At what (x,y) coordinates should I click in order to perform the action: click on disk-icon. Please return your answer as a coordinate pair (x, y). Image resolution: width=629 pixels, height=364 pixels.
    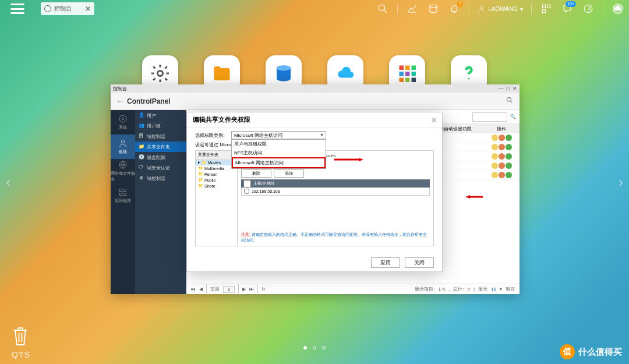
    Looking at the image, I should click on (433, 9).